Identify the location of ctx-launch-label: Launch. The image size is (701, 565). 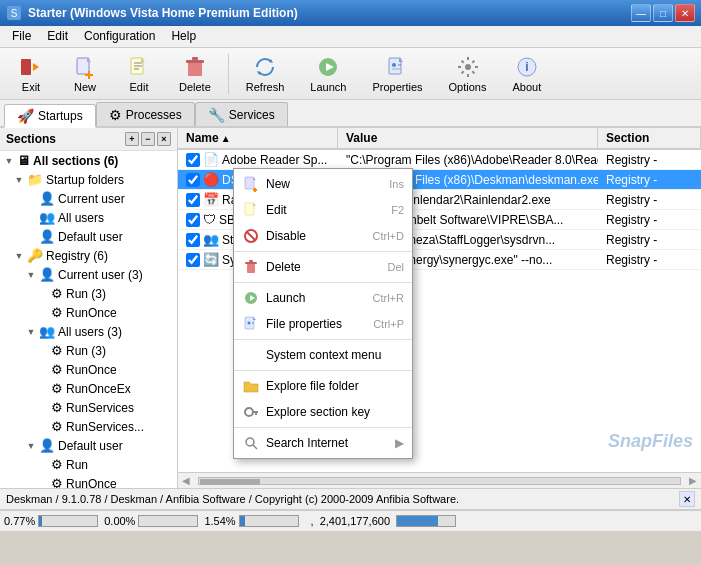
(316, 298).